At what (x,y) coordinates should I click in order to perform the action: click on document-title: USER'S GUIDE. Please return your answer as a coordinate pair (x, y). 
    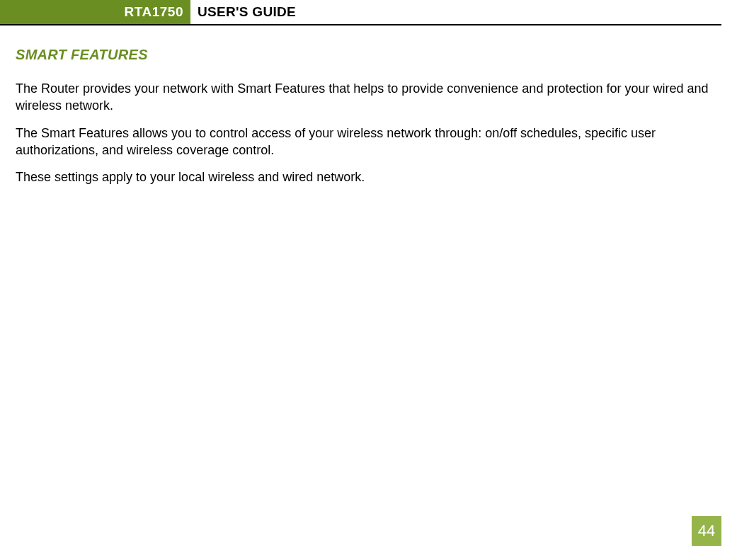
    Looking at the image, I should click on (244, 12).